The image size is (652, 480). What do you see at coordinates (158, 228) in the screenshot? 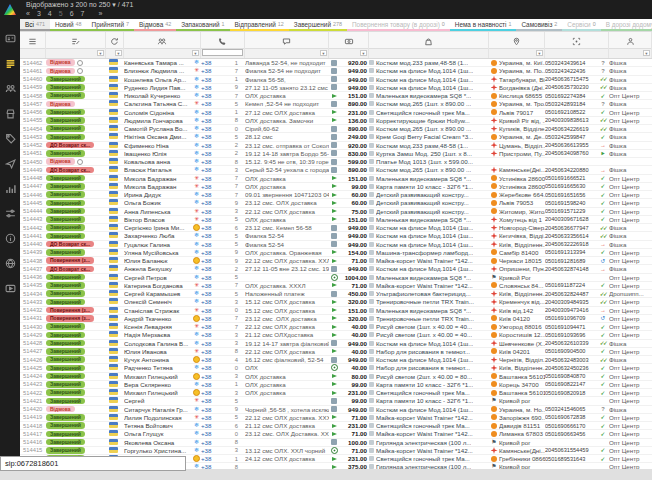
I see `client-name: Сергієнко Ірина Ми...` at bounding box center [158, 228].